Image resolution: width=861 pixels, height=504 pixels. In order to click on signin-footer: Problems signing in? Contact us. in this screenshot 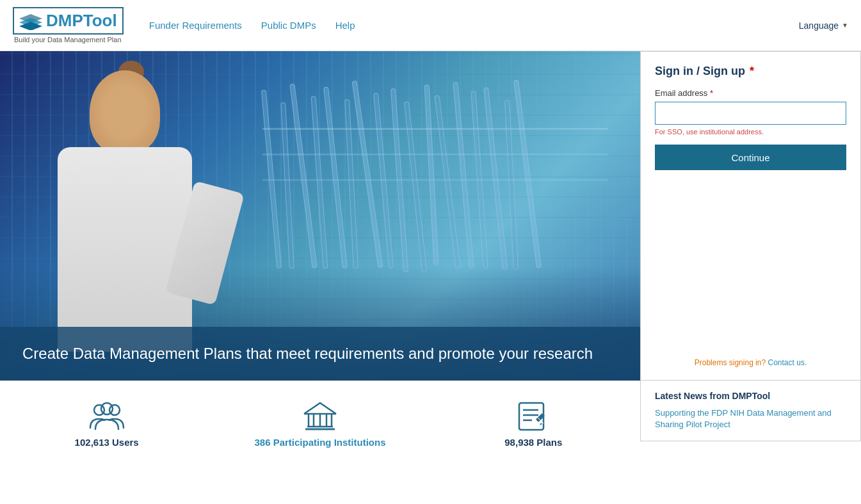, I will do `click(750, 363)`.